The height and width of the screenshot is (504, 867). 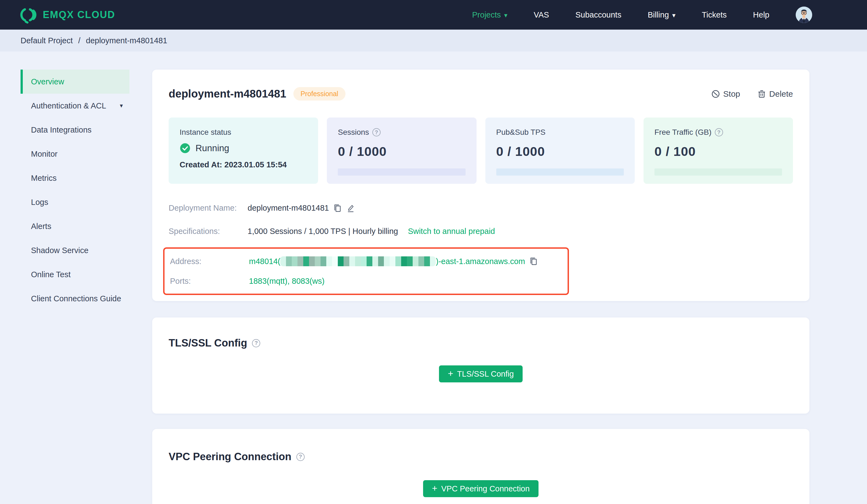 What do you see at coordinates (75, 154) in the screenshot?
I see `sidebar-item-monitor: Monitor` at bounding box center [75, 154].